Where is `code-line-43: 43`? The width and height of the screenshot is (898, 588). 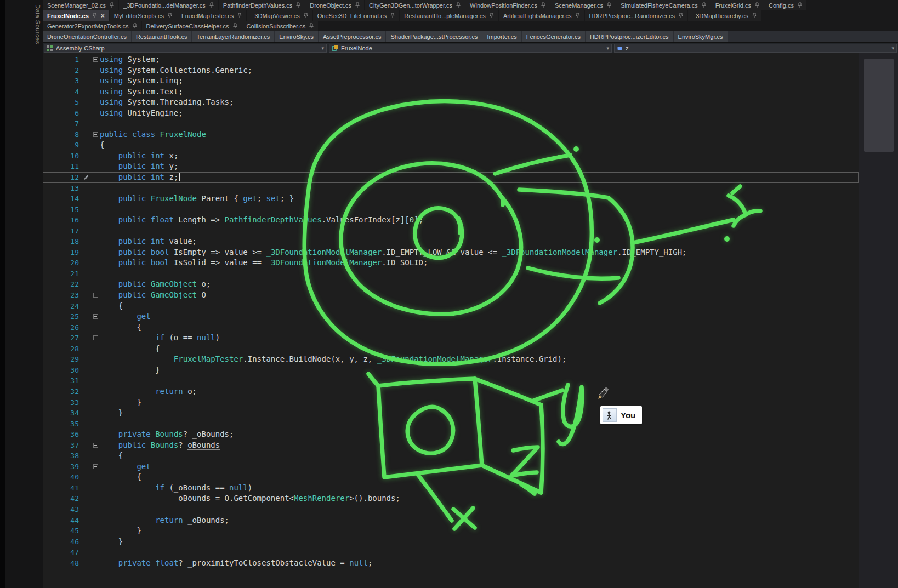
code-line-43: 43 is located at coordinates (451, 510).